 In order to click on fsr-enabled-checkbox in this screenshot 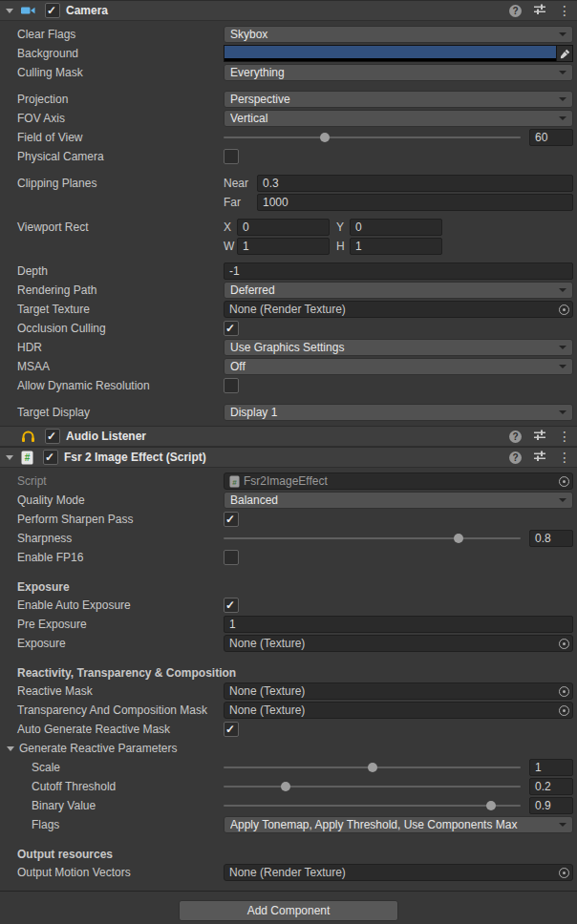, I will do `click(51, 457)`.